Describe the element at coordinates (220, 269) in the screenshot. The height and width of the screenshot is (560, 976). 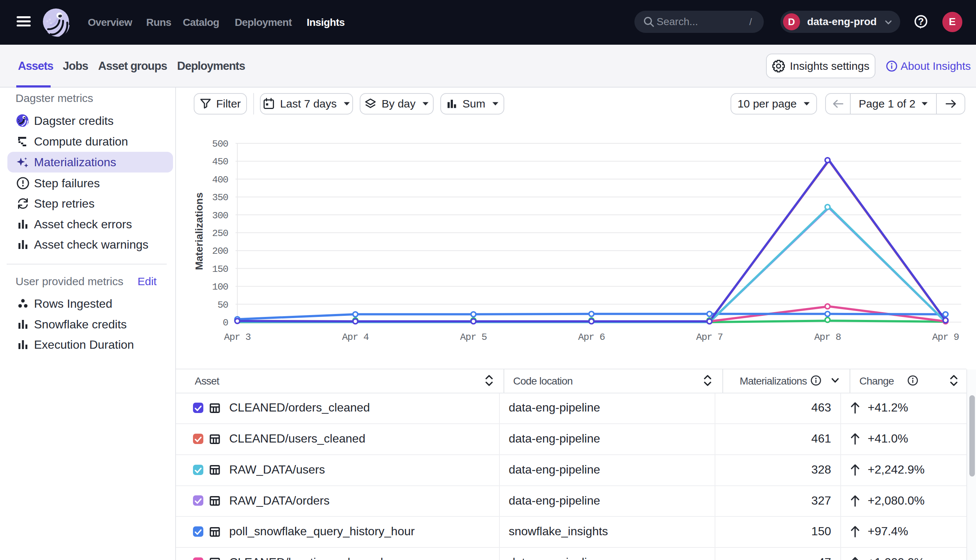
I see `svg-text: 150` at that location.